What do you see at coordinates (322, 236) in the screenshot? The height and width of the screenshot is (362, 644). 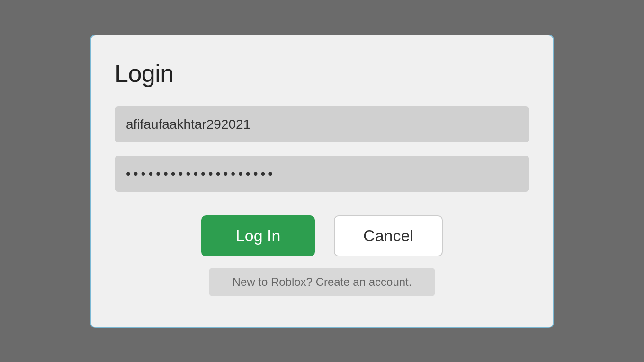 I see `action-buttons: Log In Cancel` at bounding box center [322, 236].